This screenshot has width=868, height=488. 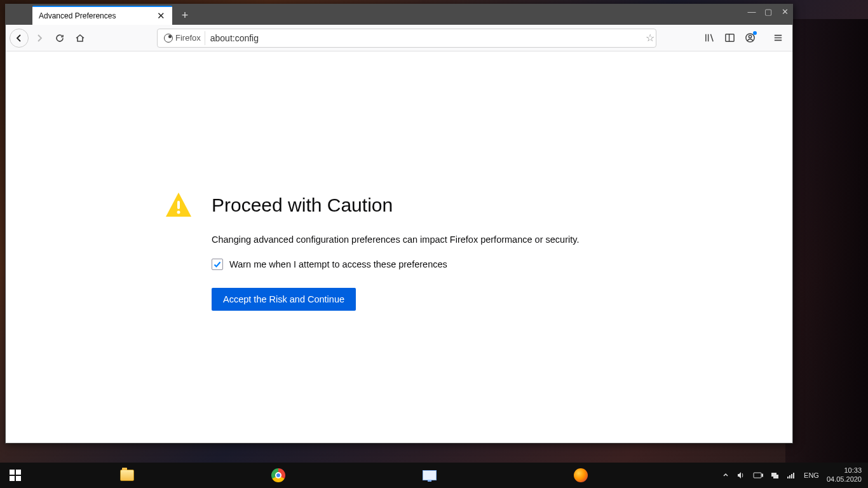 What do you see at coordinates (844, 475) in the screenshot?
I see `taskbar-clock: 10:33 04.05.2020` at bounding box center [844, 475].